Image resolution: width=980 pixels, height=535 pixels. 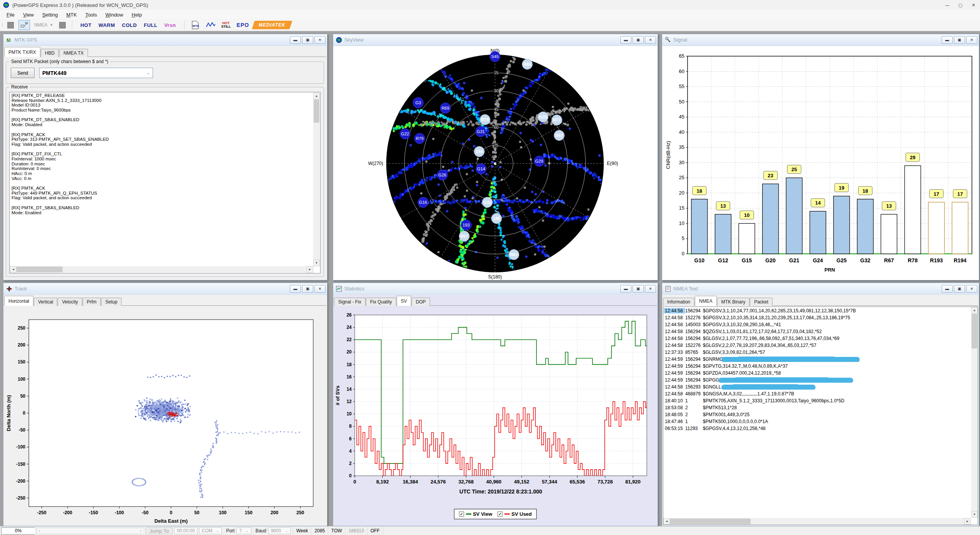 What do you see at coordinates (22, 52) in the screenshot?
I see `mtk-tab-pmtk-tx-rx: PMTK TX/RX` at bounding box center [22, 52].